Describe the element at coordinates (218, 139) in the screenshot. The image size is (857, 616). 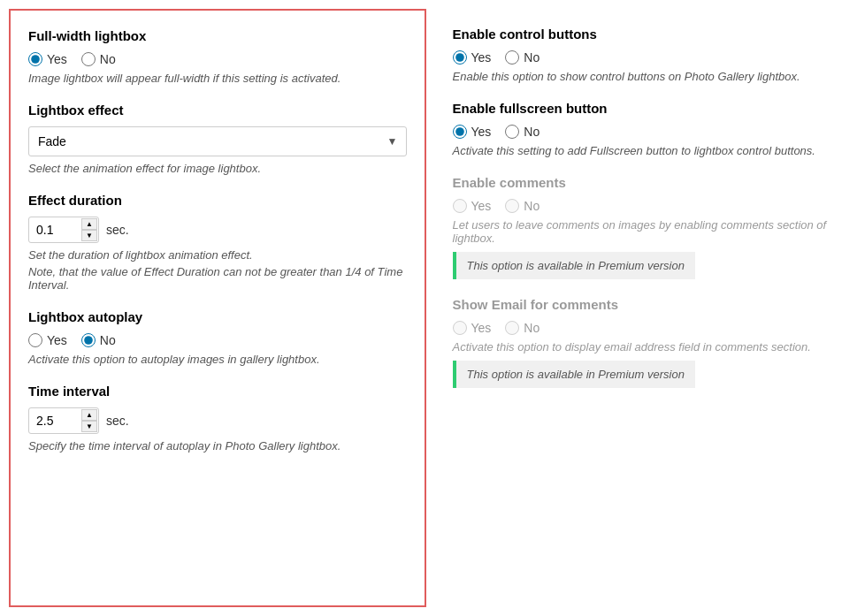
I see `lightbox-effect-section: Lightbox effect Fade Slide Zoom ▼ Select…` at that location.